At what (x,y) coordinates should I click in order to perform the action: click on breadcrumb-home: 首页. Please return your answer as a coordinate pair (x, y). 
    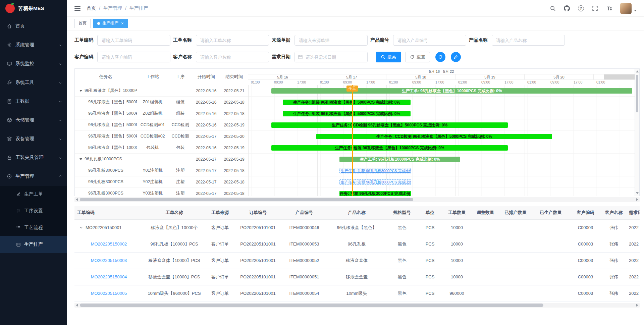
    Looking at the image, I should click on (91, 8).